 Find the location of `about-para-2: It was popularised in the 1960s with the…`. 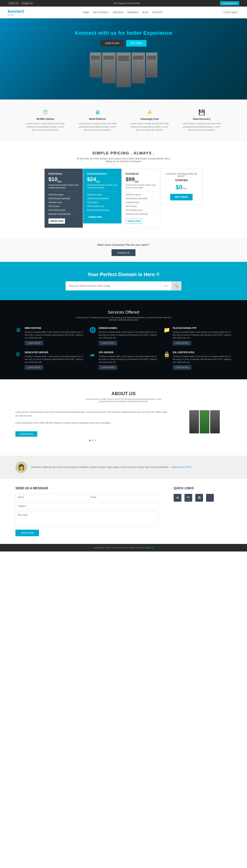

about-para-2: It was popularised in the 1960s with the… is located at coordinates (93, 423).